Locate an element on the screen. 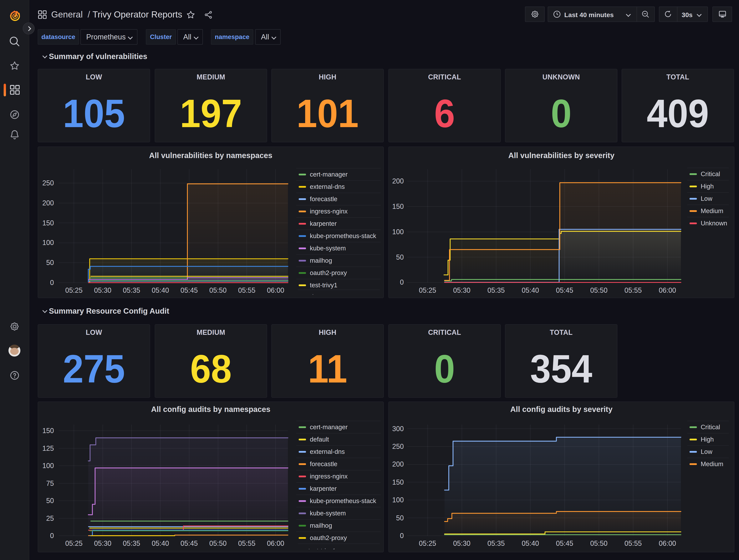 The width and height of the screenshot is (739, 560). svg-text: 300 is located at coordinates (398, 429).